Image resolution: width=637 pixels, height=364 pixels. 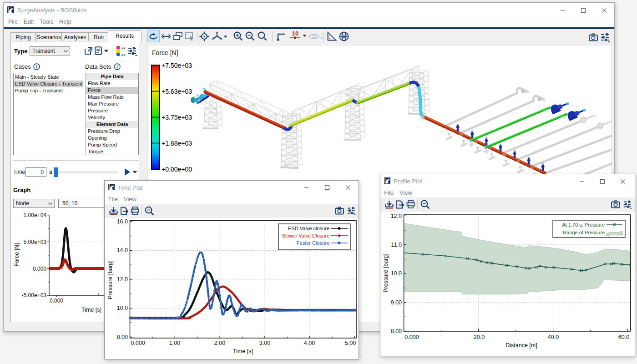 What do you see at coordinates (35, 242) in the screenshot?
I see `svg-text: 5.00e+03` at bounding box center [35, 242].